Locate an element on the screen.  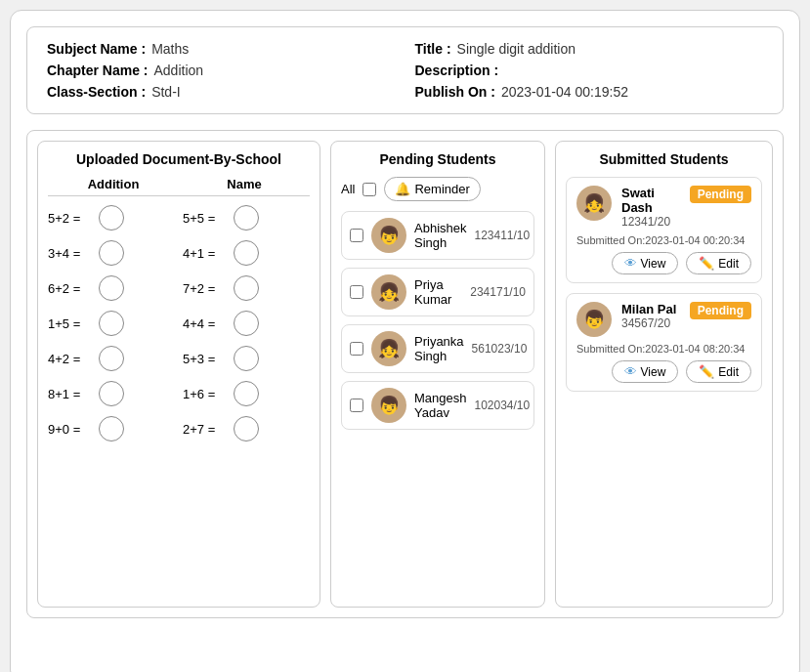
submitted-card: 👦 Milan Pal 34567/20 Pending Submitted O… is located at coordinates (664, 342).